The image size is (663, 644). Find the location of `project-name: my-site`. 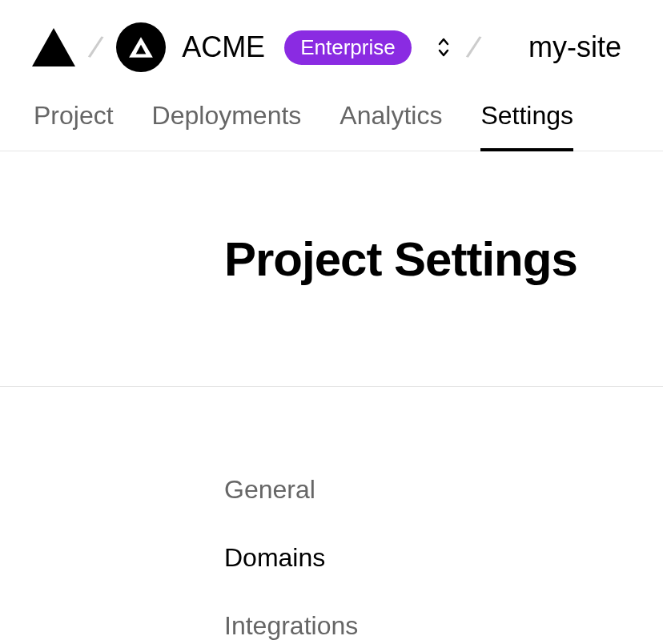

project-name: my-site is located at coordinates (575, 47).